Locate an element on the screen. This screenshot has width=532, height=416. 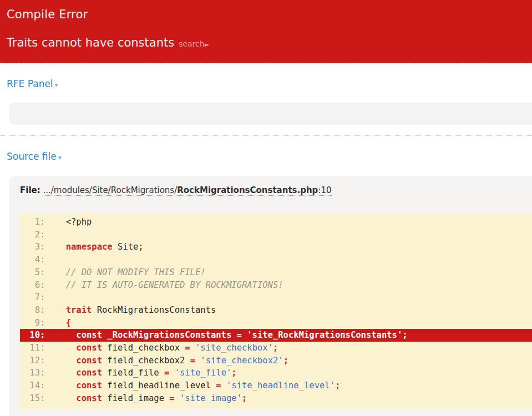
code-token: <?php is located at coordinates (79, 222).